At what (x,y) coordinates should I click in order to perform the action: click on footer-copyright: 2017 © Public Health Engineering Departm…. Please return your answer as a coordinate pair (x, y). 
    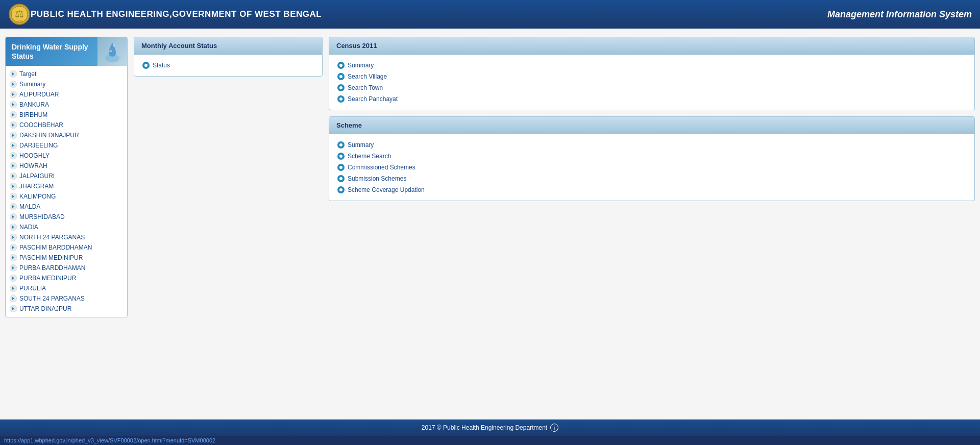
    Looking at the image, I should click on (484, 428).